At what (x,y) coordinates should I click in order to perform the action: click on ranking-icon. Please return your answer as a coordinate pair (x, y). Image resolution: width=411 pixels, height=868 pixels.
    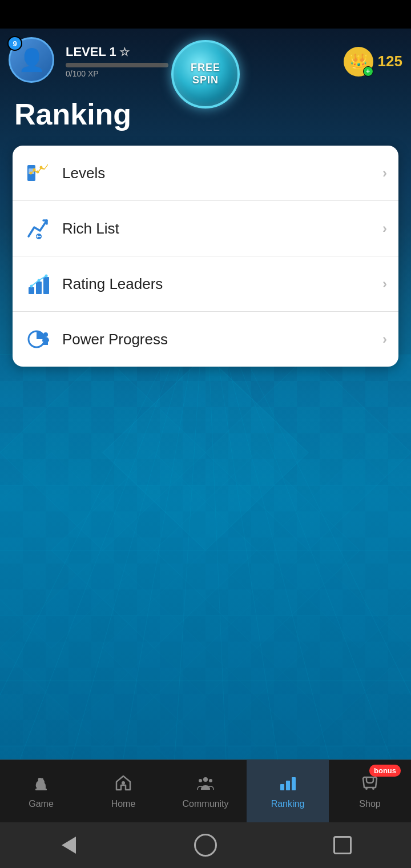
    Looking at the image, I should click on (288, 785).